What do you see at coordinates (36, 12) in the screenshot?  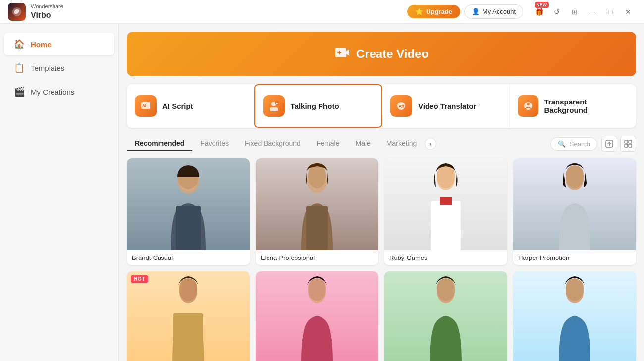 I see `logo: Wondershare Virbo` at bounding box center [36, 12].